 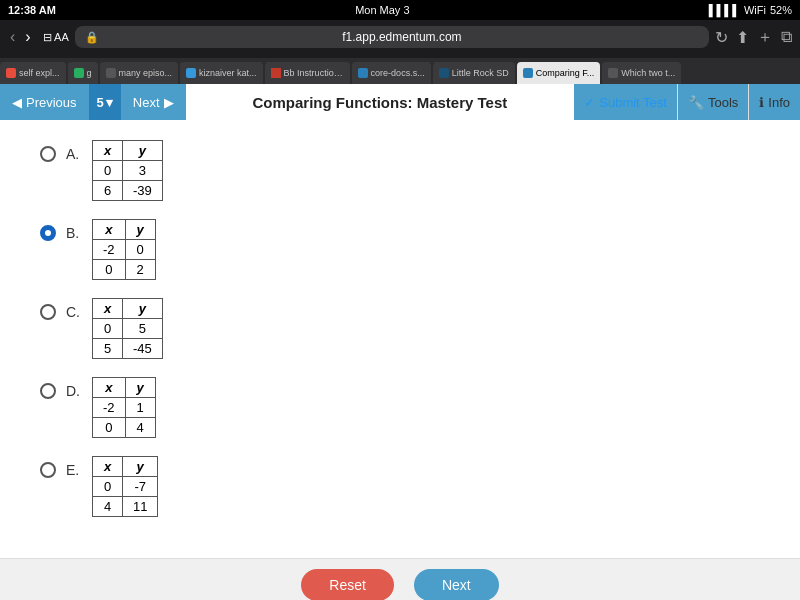 What do you see at coordinates (74, 233) in the screenshot?
I see `option-b-letter: B.` at bounding box center [74, 233].